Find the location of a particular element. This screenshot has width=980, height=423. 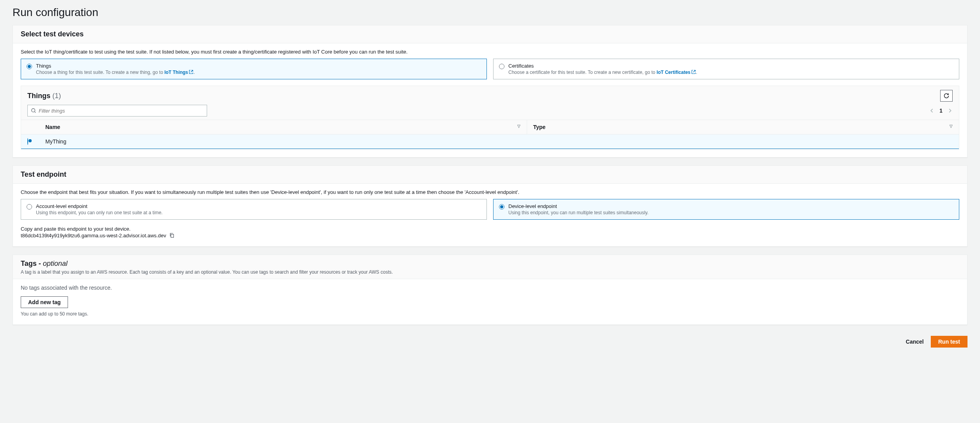

endpoint-value: t86dcb4139t4y919yk9tzu6.gamma.us-west-2.… is located at coordinates (93, 235).